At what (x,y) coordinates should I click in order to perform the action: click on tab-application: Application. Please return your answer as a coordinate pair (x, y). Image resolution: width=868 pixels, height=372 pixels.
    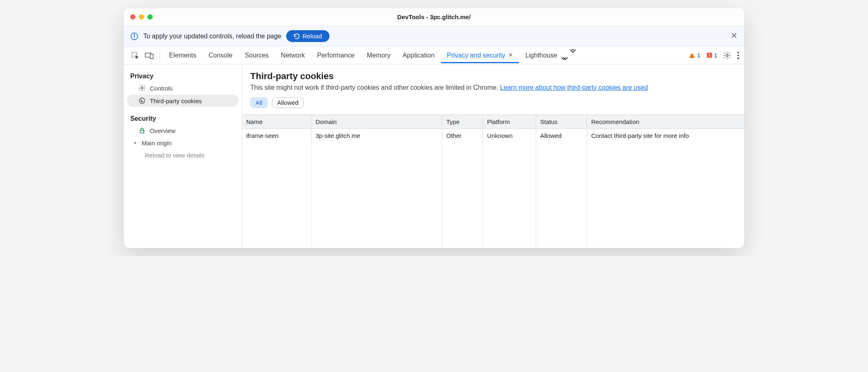
    Looking at the image, I should click on (418, 55).